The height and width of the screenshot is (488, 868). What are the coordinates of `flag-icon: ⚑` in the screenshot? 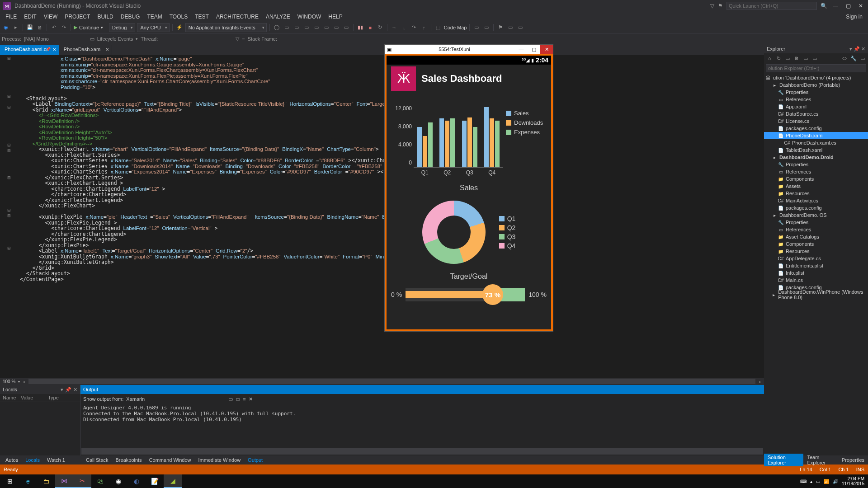 It's located at (721, 6).